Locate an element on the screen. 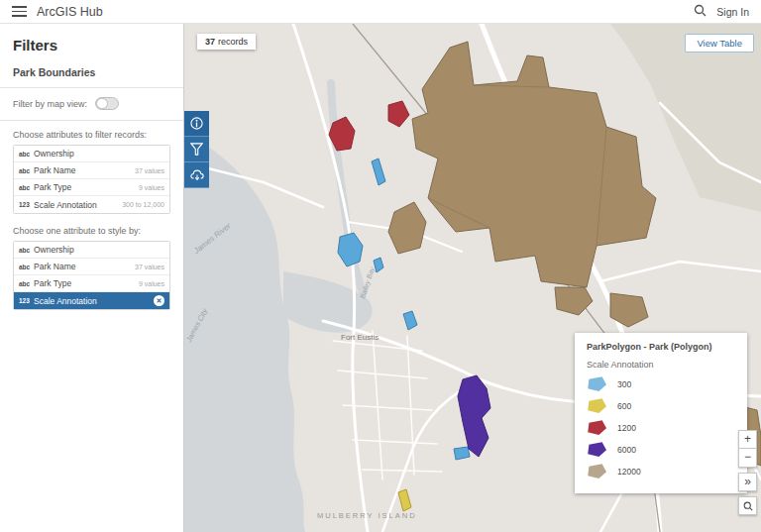  map-view-toggle-label: Filter by map view: is located at coordinates (50, 104).